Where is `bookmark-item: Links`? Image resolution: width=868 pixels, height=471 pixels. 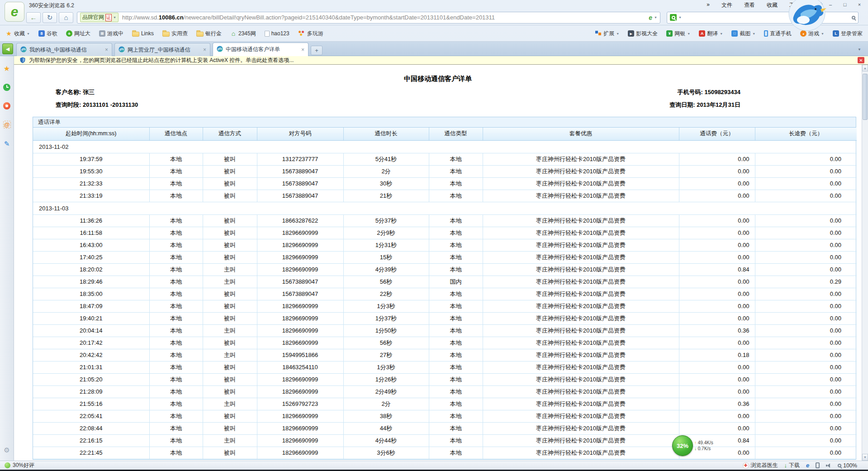 bookmark-item: Links is located at coordinates (143, 33).